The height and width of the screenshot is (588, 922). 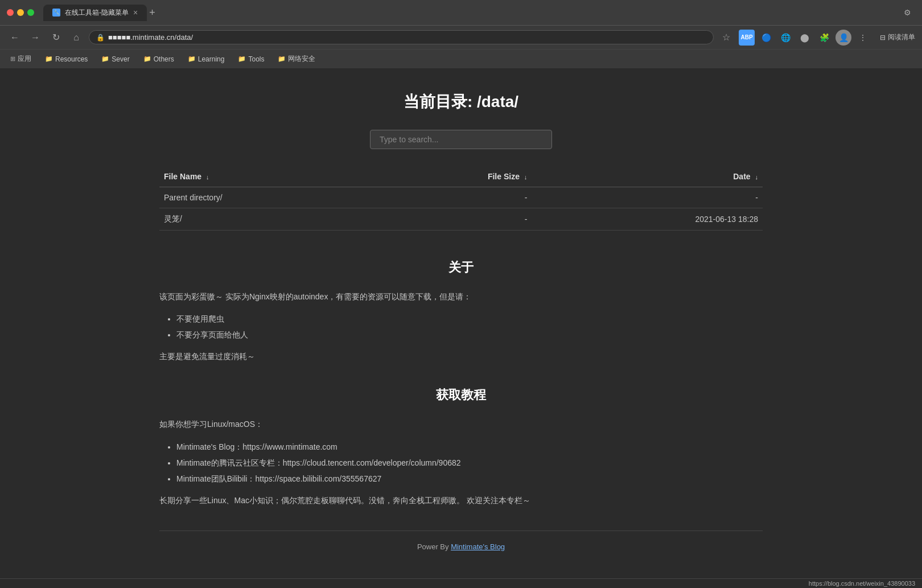 What do you see at coordinates (267, 198) in the screenshot?
I see `filename-cell: Parent directory/` at bounding box center [267, 198].